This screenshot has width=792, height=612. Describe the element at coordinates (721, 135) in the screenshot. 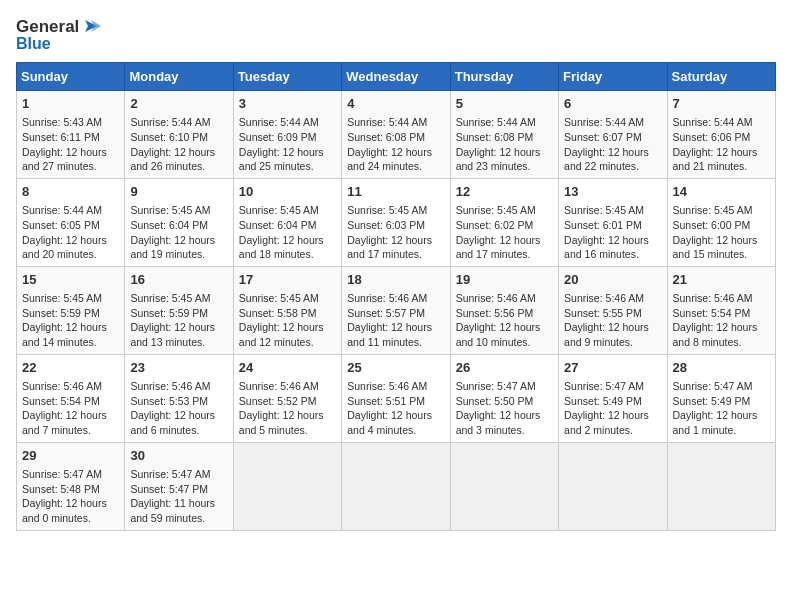

I see `calendar-cell: 7Sunrise: 5:44 AMSunset: 6:06 PMDaylight…` at that location.